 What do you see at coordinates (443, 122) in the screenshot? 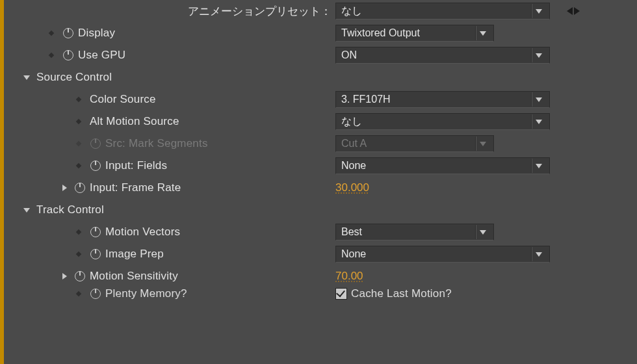
I see `alt-motion-source-dropdown: なし` at bounding box center [443, 122].